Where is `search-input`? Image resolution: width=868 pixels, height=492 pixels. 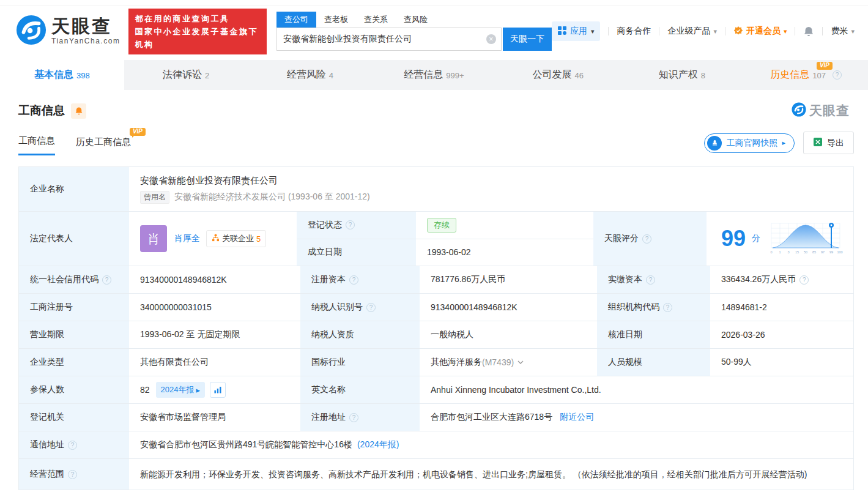 search-input is located at coordinates (389, 39).